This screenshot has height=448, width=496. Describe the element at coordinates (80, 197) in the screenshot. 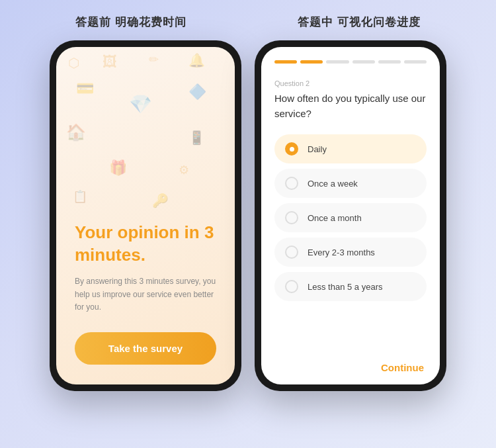

I see `bg-icon-12: 📋` at that location.